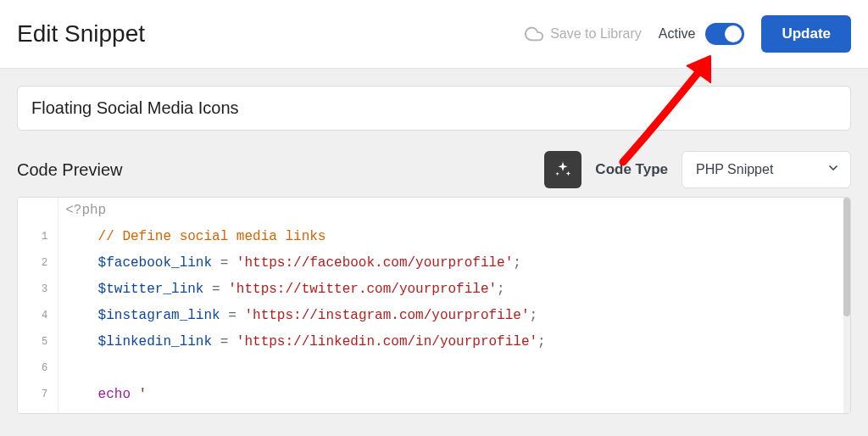 The width and height of the screenshot is (868, 436). I want to click on code-token: ', so click(139, 394).